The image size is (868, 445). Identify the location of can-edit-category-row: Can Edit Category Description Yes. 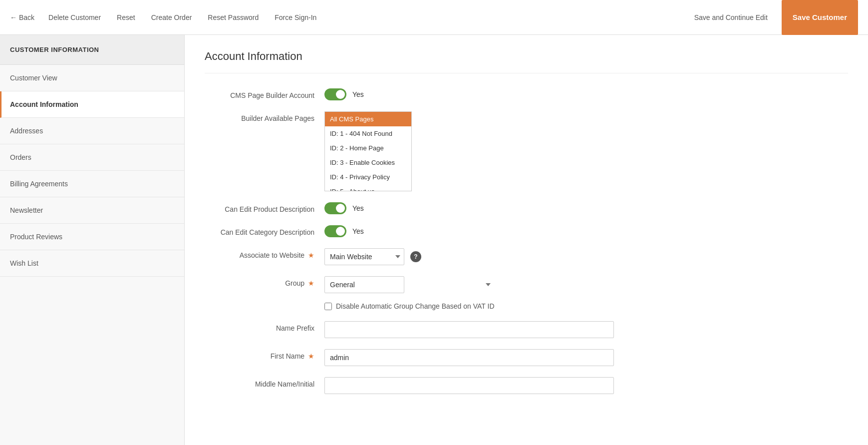
(526, 231).